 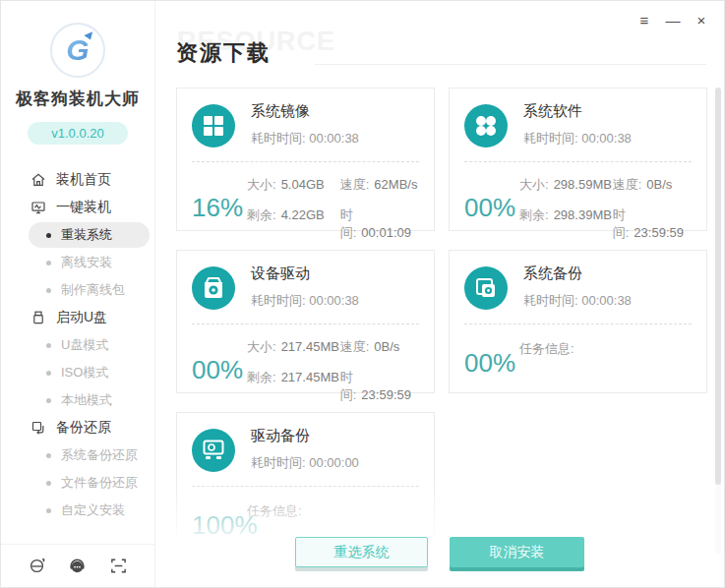 What do you see at coordinates (718, 321) in the screenshot?
I see `scrollbar-track` at bounding box center [718, 321].